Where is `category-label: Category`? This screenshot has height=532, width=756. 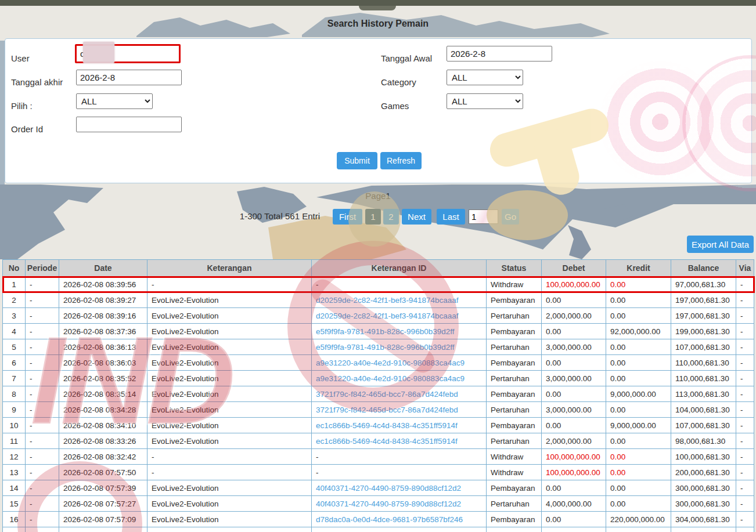 category-label: Category is located at coordinates (398, 82).